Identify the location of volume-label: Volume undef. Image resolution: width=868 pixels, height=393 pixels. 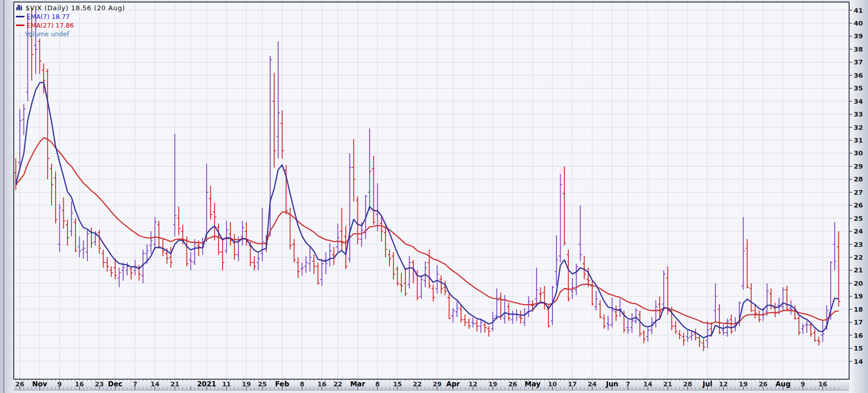
(47, 34).